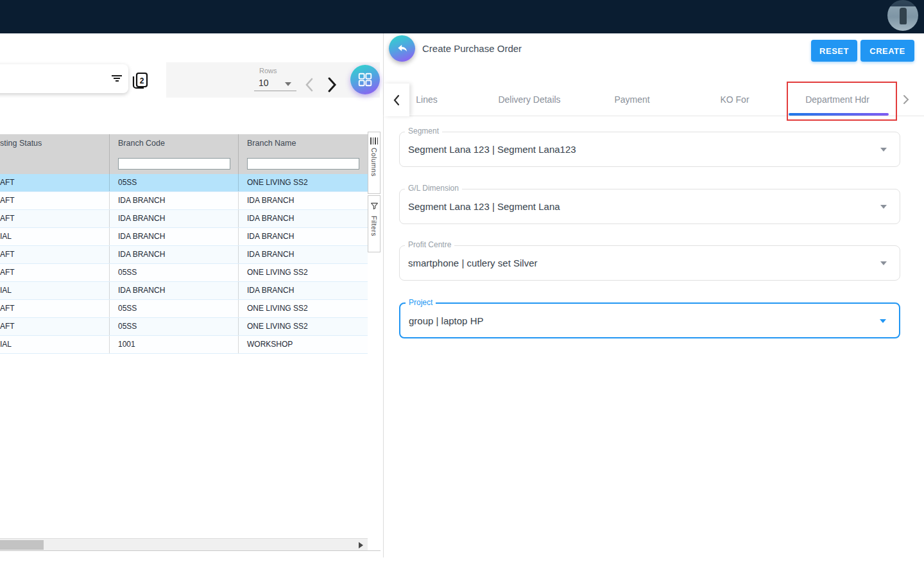 The image size is (924, 578). Describe the element at coordinates (22, 545) in the screenshot. I see `scrollbar-thumb` at that location.